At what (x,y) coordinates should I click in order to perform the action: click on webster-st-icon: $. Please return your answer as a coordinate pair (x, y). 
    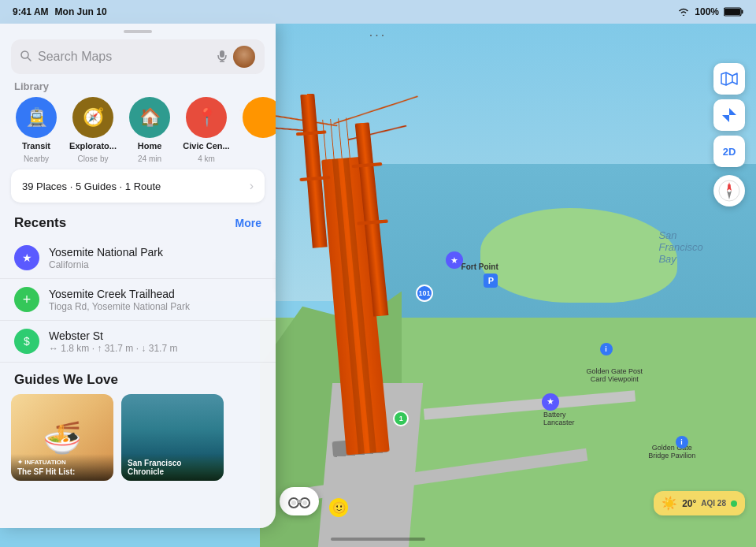
    Looking at the image, I should click on (27, 341).